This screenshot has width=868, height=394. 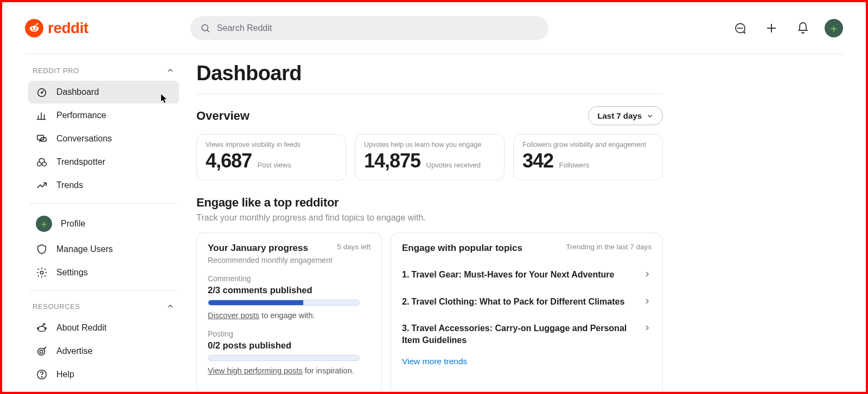 What do you see at coordinates (56, 28) in the screenshot?
I see `reddit-logo: reddit` at bounding box center [56, 28].